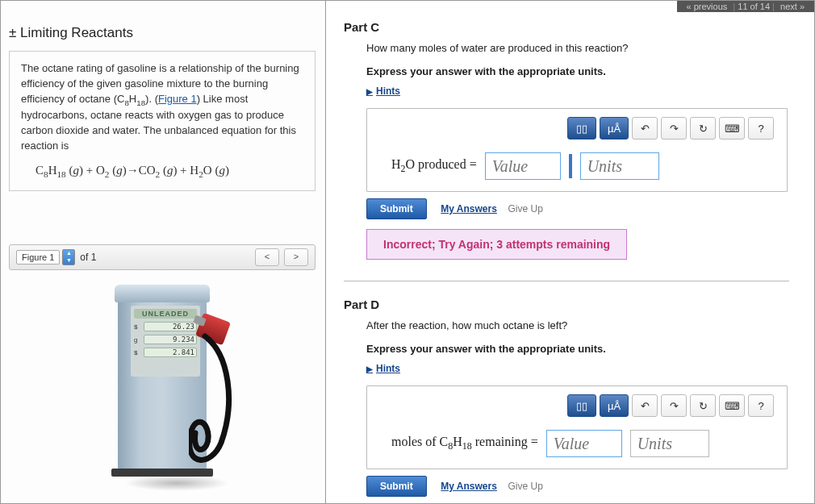  Describe the element at coordinates (581, 71) in the screenshot. I see `part-c-instruction: Express your answer with the appropriate…` at that location.